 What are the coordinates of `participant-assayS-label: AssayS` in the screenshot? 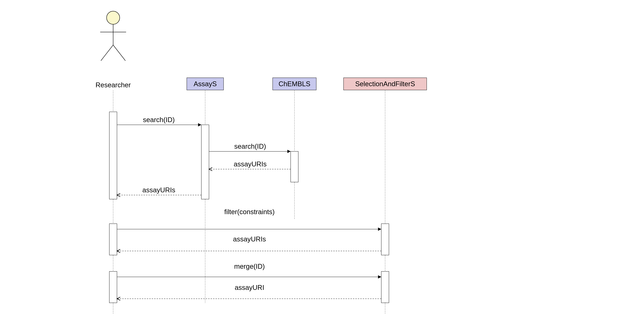 It's located at (205, 84).